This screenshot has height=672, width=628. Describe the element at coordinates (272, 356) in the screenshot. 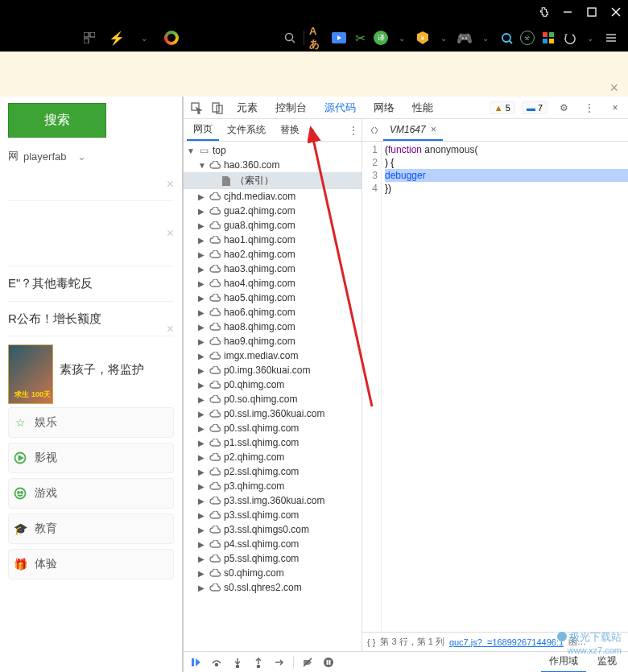

I see `tree-item: ▶imgx.mediav.com` at that location.